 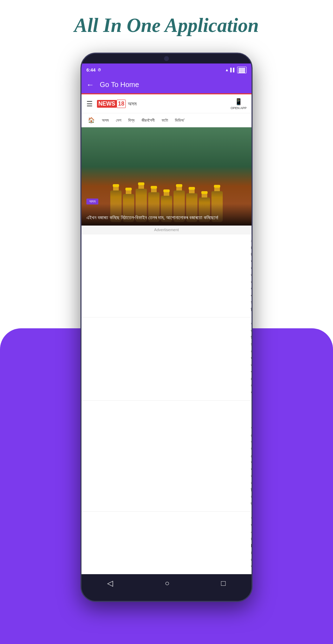 What do you see at coordinates (252, 241) in the screenshot?
I see `news-category-1: দেশ` at bounding box center [252, 241].